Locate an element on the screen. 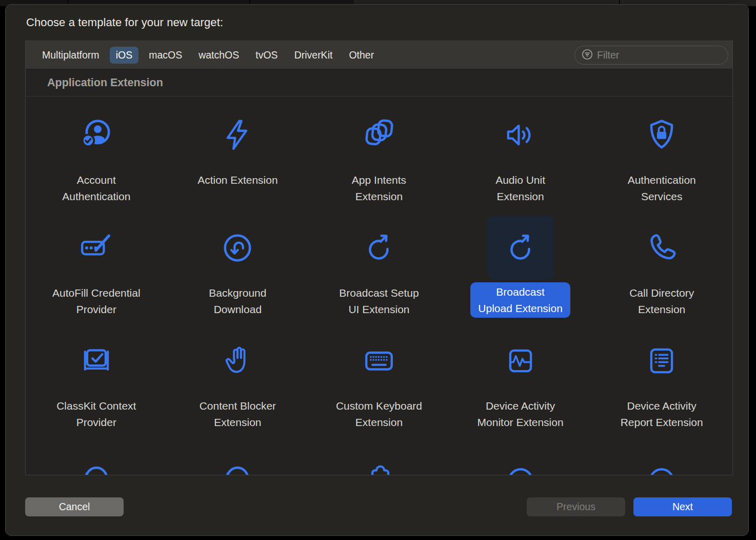 The height and width of the screenshot is (540, 756). broadcast-upload-icon is located at coordinates (521, 248).